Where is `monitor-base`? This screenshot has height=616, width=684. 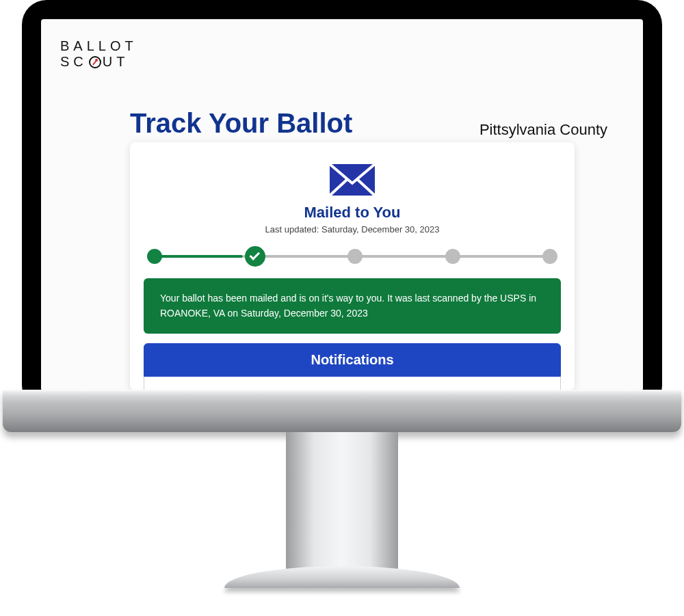
monitor-base is located at coordinates (342, 577).